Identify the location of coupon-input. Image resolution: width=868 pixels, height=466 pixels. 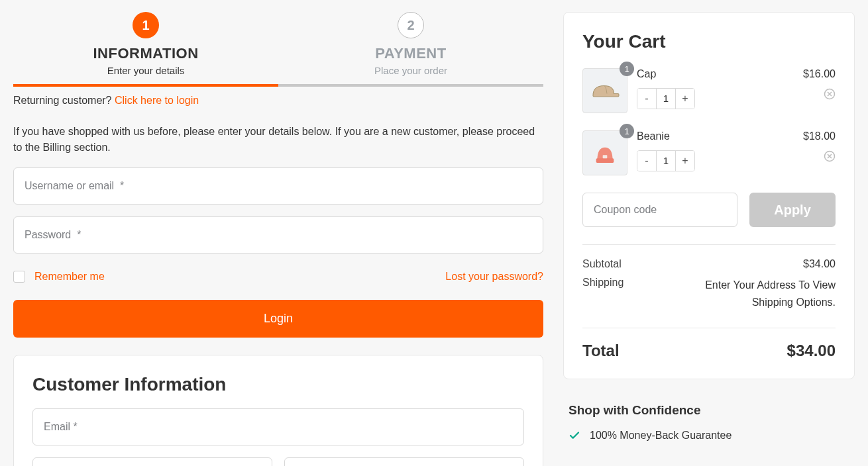
(660, 210).